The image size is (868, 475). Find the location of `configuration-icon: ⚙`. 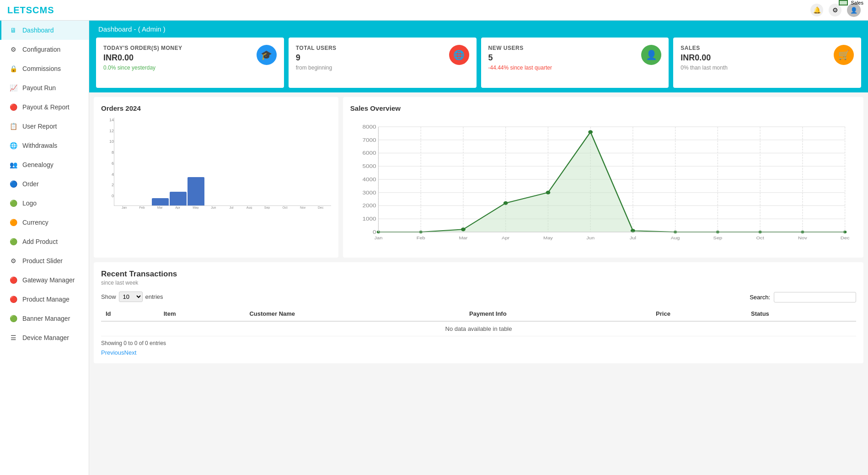

configuration-icon: ⚙ is located at coordinates (13, 49).